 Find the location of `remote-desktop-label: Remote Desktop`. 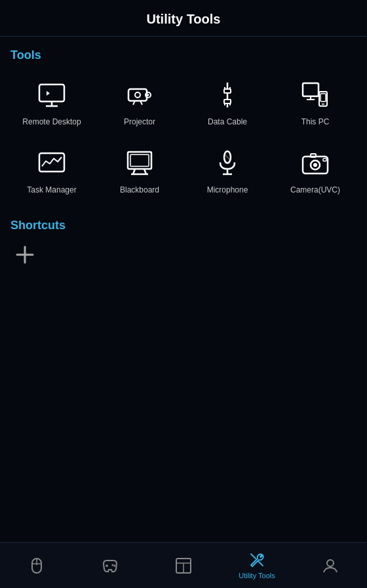

remote-desktop-label: Remote Desktop is located at coordinates (51, 122).